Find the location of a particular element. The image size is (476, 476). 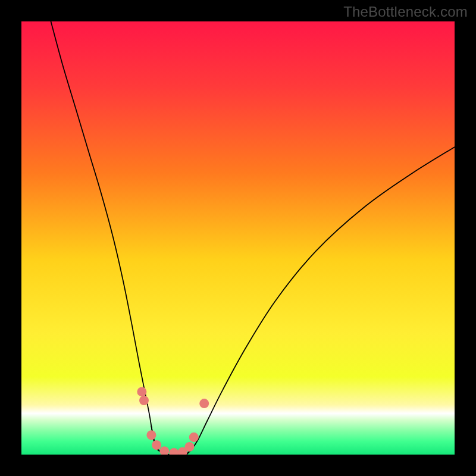

watermark-label: TheBottleneck.com is located at coordinates (406, 12).